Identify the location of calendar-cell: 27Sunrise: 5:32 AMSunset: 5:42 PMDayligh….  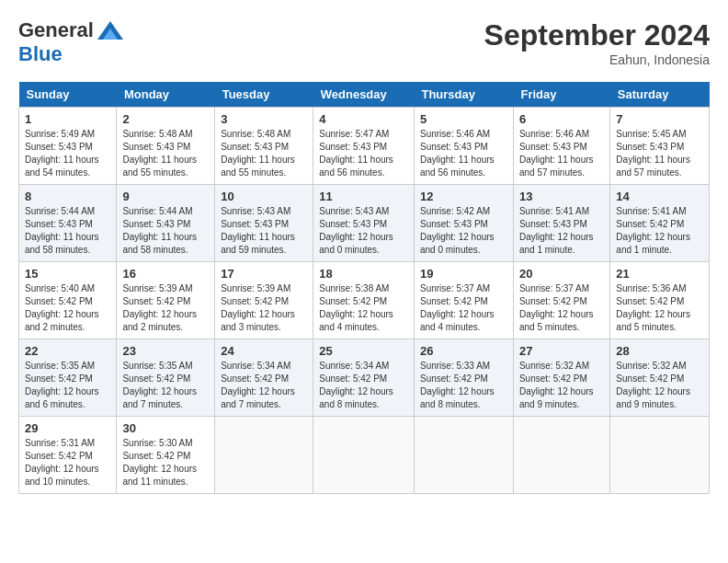
(561, 378).